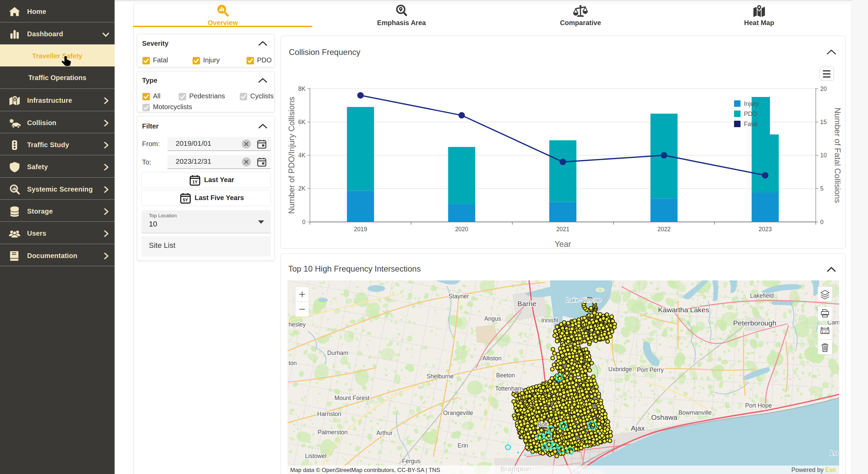  Describe the element at coordinates (333, 432) in the screenshot. I see `svg-text: Palmerston` at that location.